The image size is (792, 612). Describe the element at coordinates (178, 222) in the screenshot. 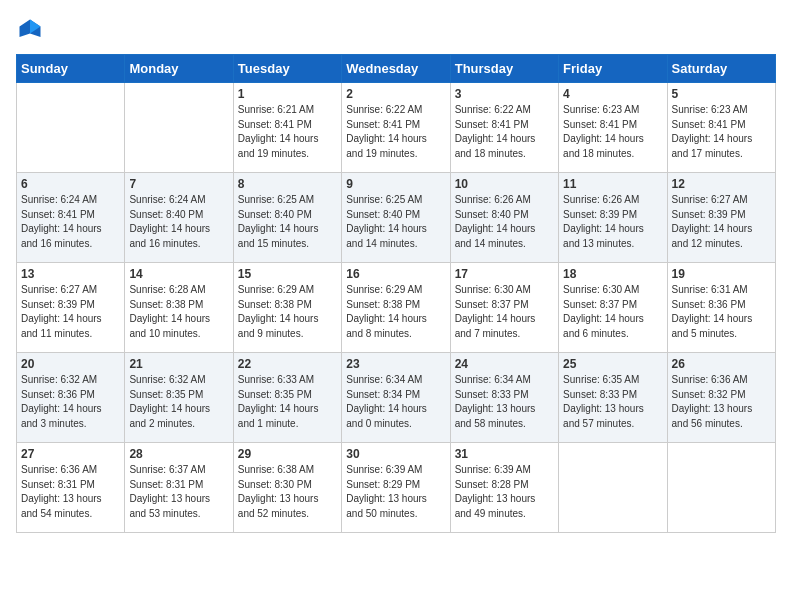

I see `day-info: Sunrise: 6:24 AM Sunset: 8:40 PM Dayligh…` at that location.